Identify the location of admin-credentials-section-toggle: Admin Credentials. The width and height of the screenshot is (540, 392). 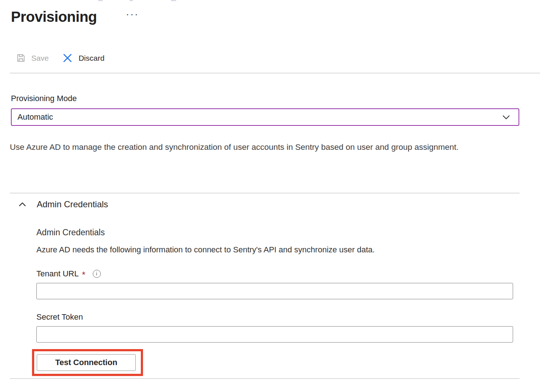
(63, 204).